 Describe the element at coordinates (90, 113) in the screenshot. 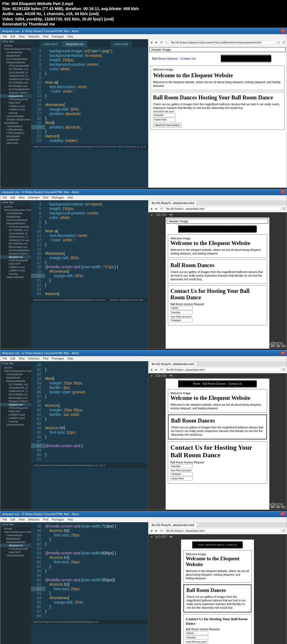

I see `code-editor: index.html elequant.css index.html 3 bac…` at that location.